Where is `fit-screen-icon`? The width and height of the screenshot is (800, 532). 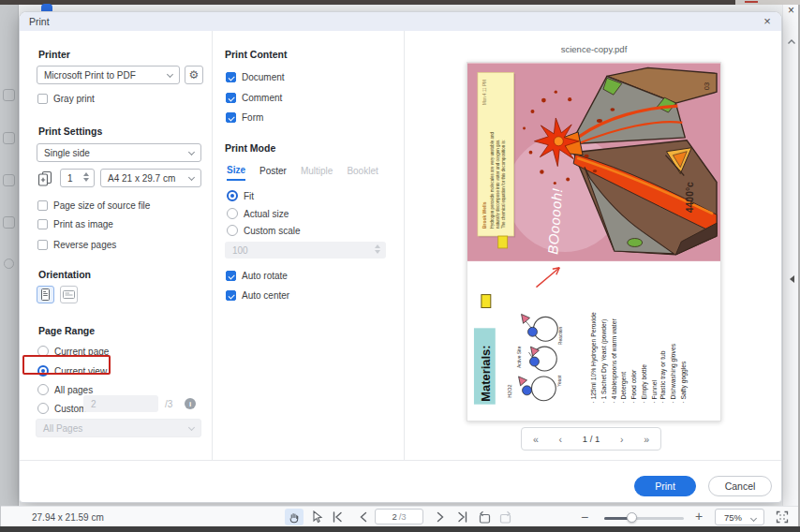 fit-screen-icon is located at coordinates (782, 517).